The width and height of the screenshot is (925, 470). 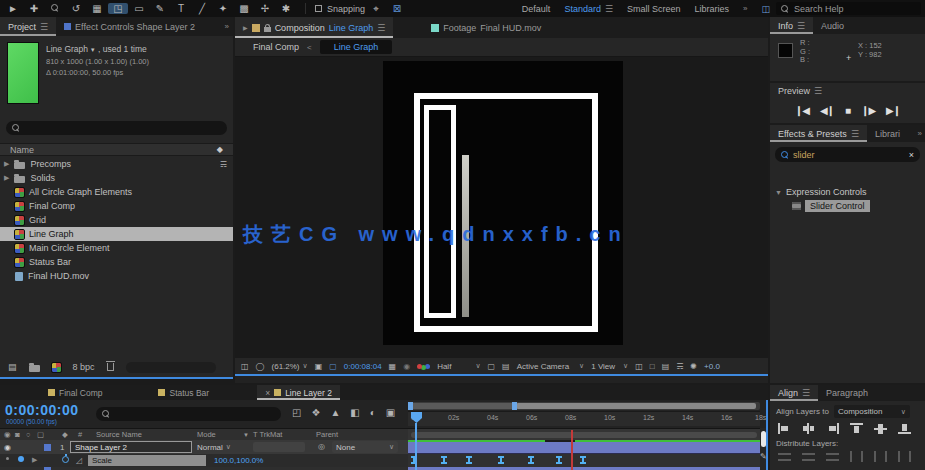 What do you see at coordinates (363, 366) in the screenshot?
I see `viewer-timecode: 0:00:08:04` at bounding box center [363, 366].